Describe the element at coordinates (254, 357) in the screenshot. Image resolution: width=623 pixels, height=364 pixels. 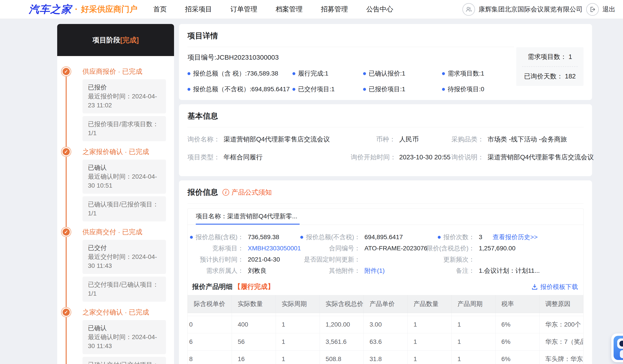
I see `cell-actual-qty: 16` at that location.